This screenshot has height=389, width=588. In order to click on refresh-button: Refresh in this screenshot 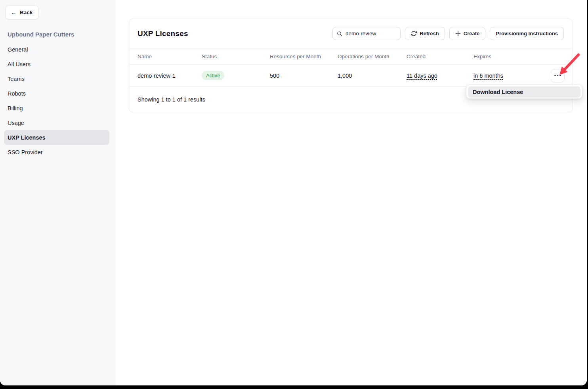, I will do `click(425, 33)`.